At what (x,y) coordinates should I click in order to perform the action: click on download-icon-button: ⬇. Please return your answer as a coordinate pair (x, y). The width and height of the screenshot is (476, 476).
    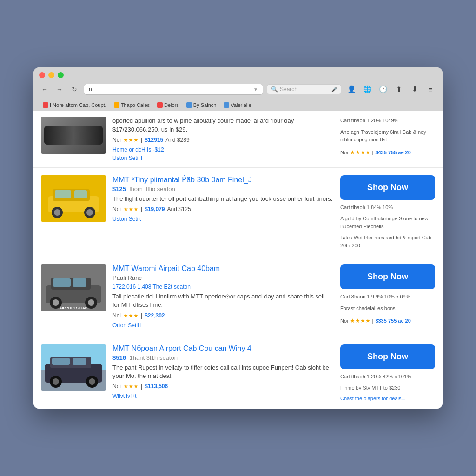
    Looking at the image, I should click on (415, 89).